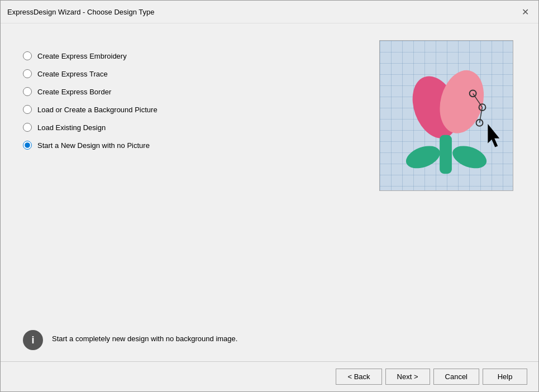 Image resolution: width=539 pixels, height=392 pixels. What do you see at coordinates (81, 12) in the screenshot?
I see `dialog-title: ExpressDesign Wizard - Choose Design Typ…` at bounding box center [81, 12].